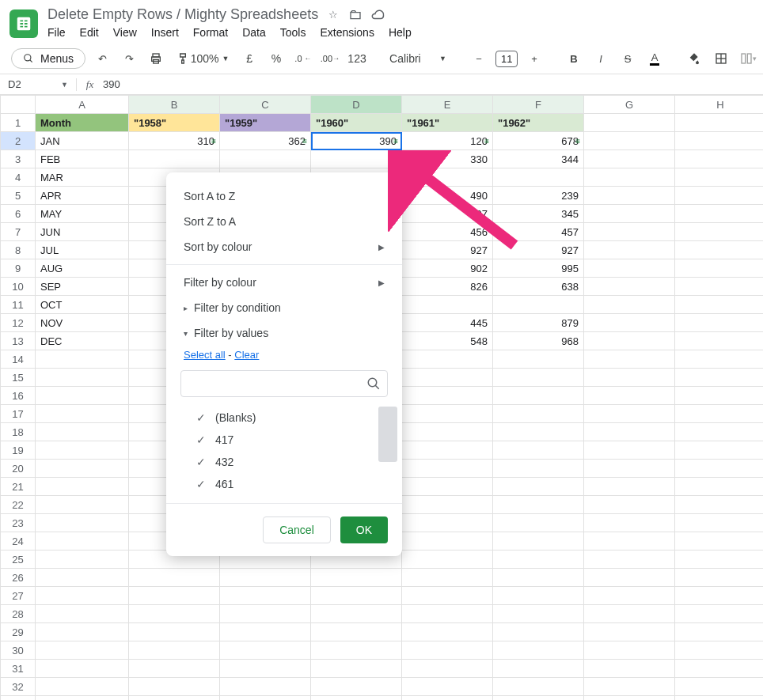  What do you see at coordinates (210, 59) in the screenshot?
I see `zoom-dropdown: 100% ▼` at bounding box center [210, 59].